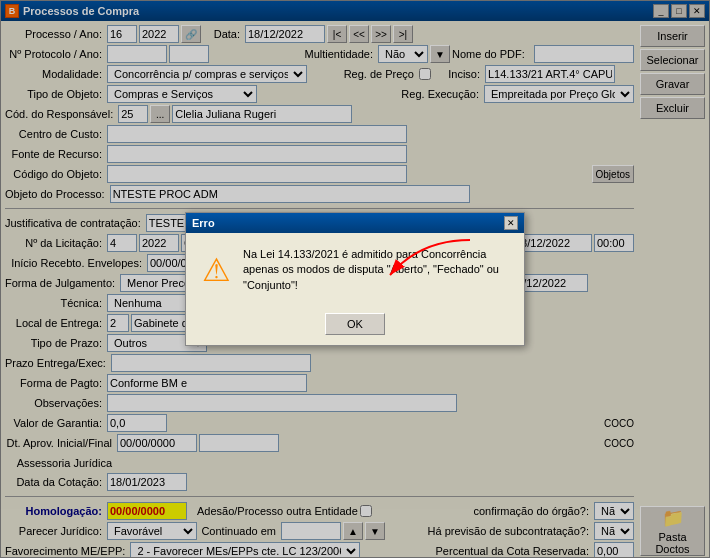  What do you see at coordinates (355, 324) in the screenshot?
I see `dialog-ok-btn: OK` at bounding box center [355, 324].